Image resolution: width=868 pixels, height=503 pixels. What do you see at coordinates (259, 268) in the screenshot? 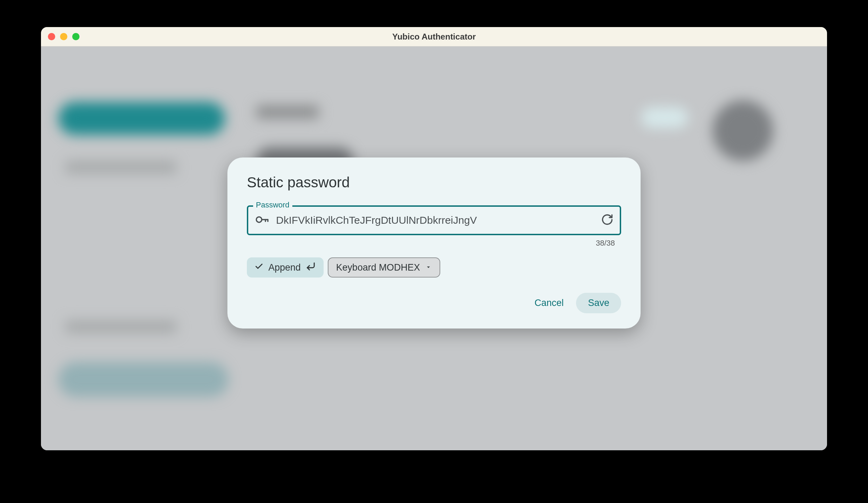
I see `check-icon` at bounding box center [259, 268].